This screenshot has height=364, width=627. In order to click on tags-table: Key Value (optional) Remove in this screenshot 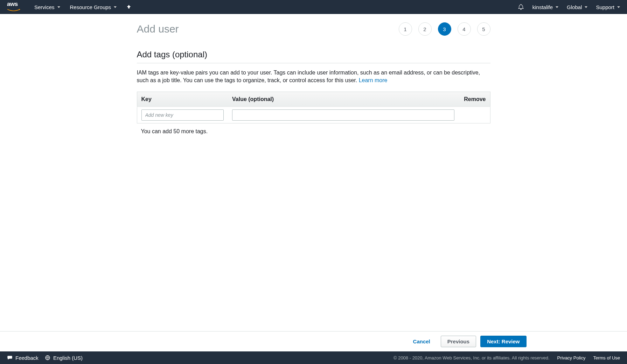, I will do `click(314, 108)`.